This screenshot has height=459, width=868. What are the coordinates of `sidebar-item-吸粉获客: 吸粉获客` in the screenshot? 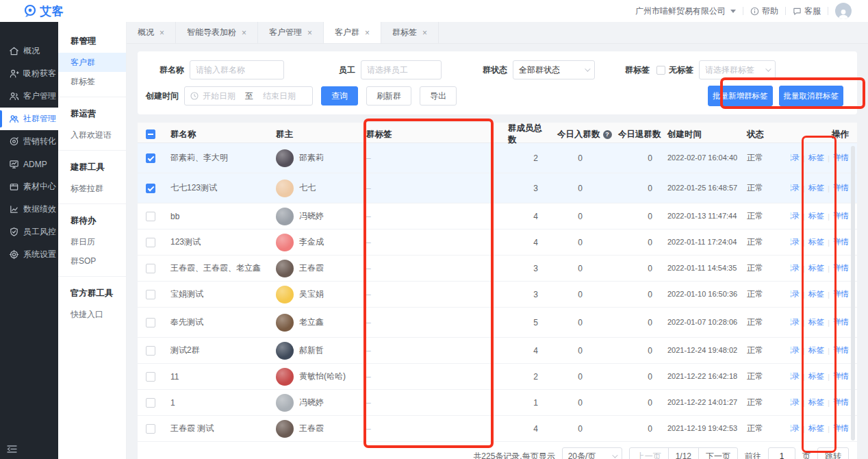 It's located at (29, 74).